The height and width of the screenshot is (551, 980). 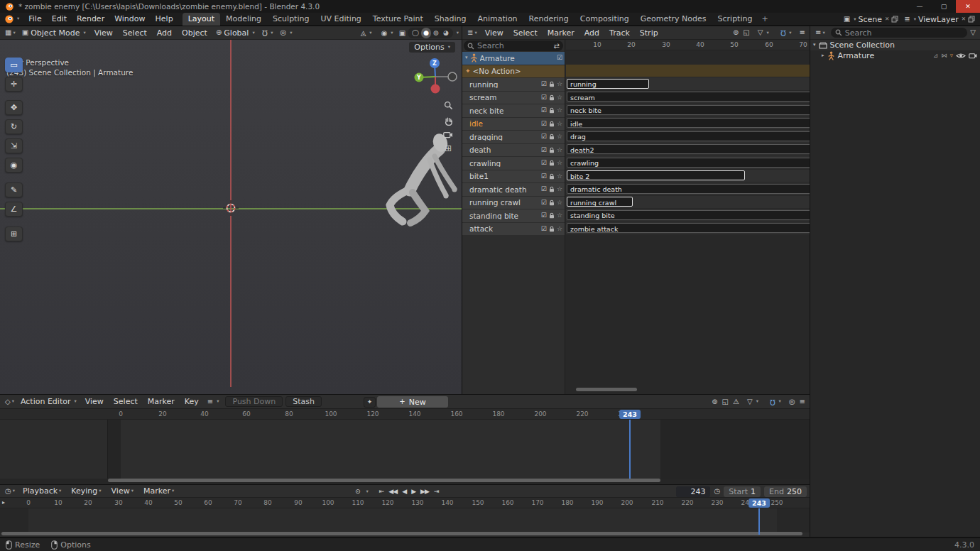 I want to click on nla-track-channel: scream ☑ ☆, so click(x=513, y=98).